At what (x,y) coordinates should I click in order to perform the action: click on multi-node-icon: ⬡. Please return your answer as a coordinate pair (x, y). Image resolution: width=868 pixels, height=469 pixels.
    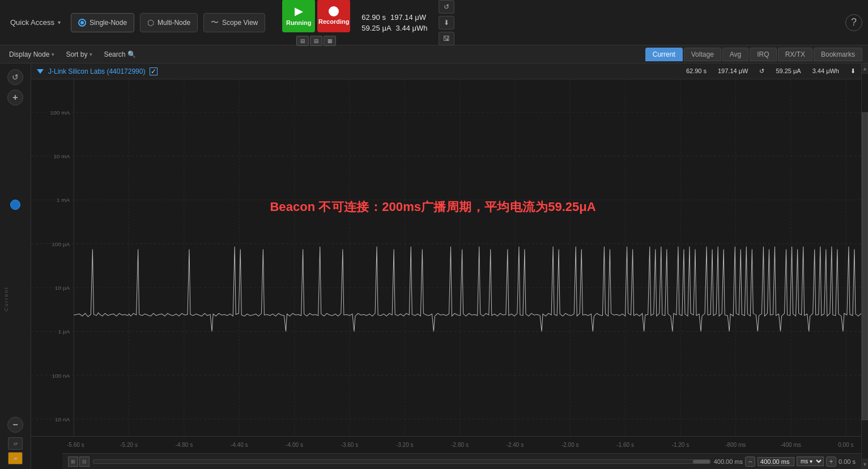
    Looking at the image, I should click on (151, 23).